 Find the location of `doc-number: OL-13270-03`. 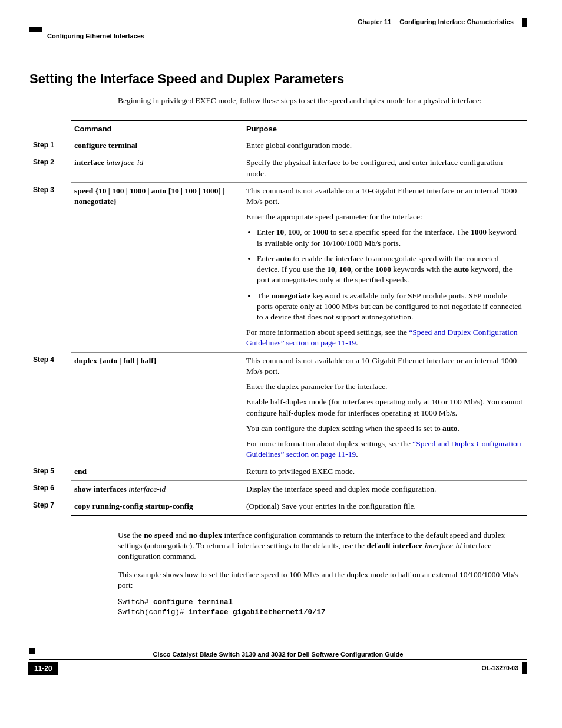

doc-number: OL-13270-03 is located at coordinates (504, 668).